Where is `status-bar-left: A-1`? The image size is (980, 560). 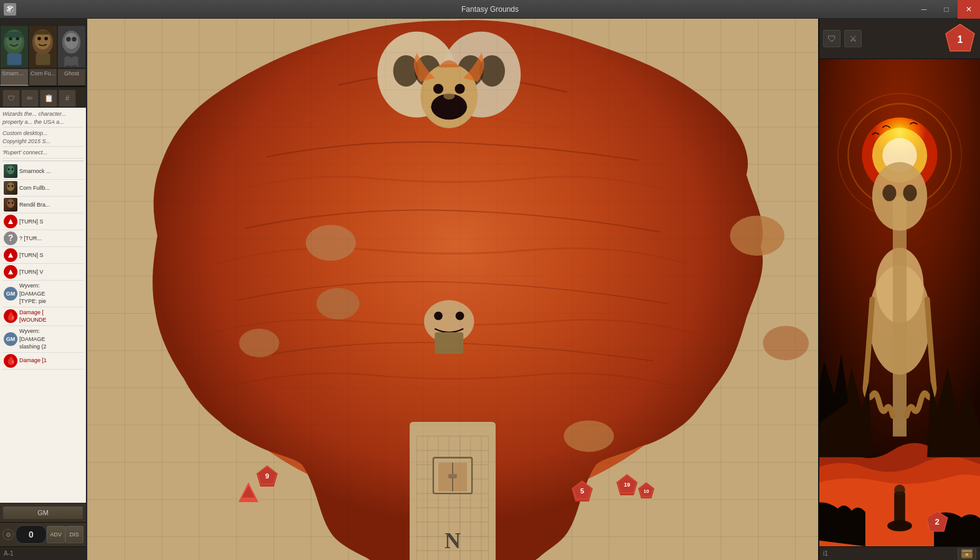 status-bar-left: A-1 is located at coordinates (43, 553).